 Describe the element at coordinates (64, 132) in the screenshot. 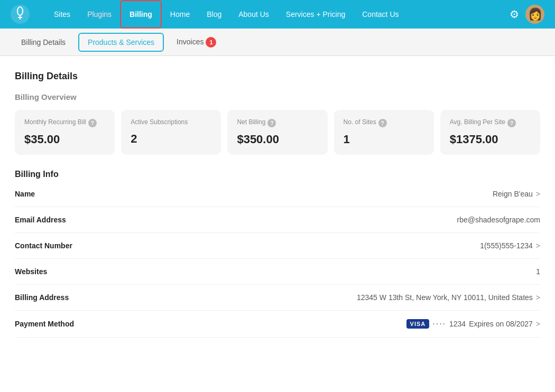

I see `card-monthly-recurring: Monthly Recurring Bill ? $35.00` at that location.